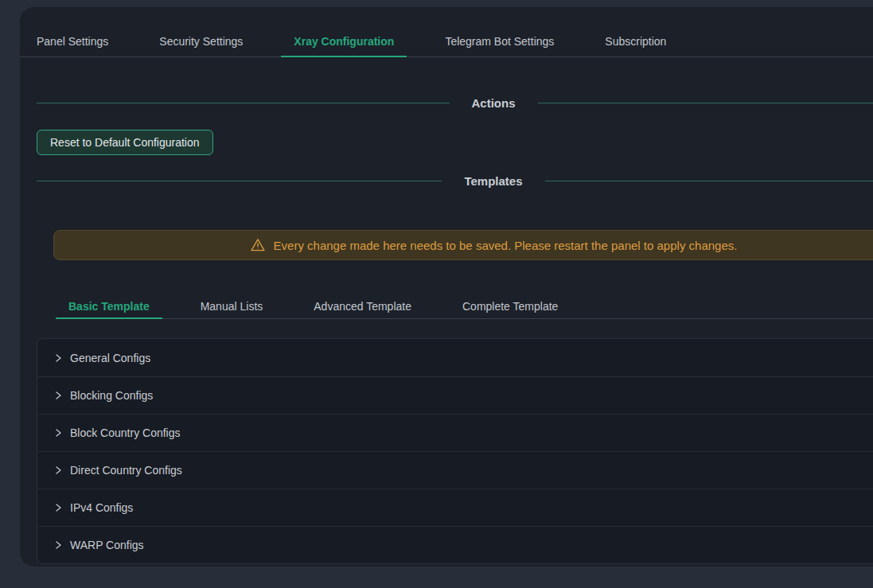  Describe the element at coordinates (455, 544) in the screenshot. I see `collapse-item-warp-configs: WARP Configs` at that location.